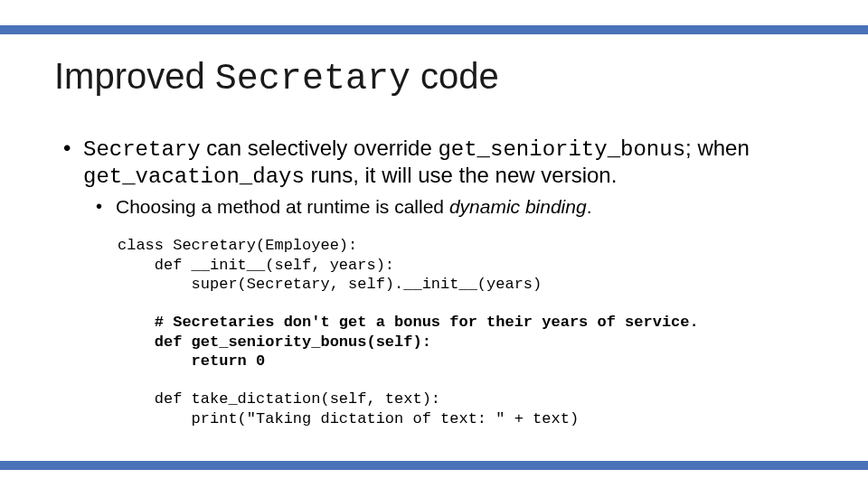  What do you see at coordinates (256, 266) in the screenshot?
I see `code-line-2: def __init__(self, years):` at bounding box center [256, 266].